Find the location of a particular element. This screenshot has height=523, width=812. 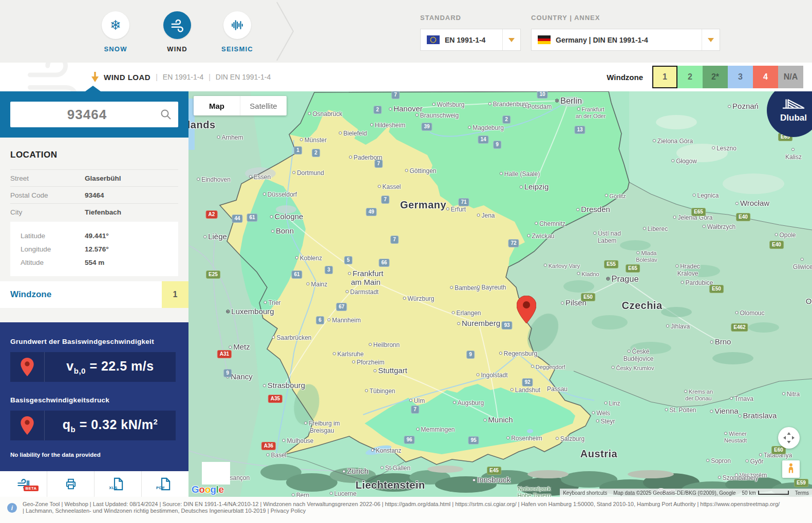

road-badge: A2 is located at coordinates (212, 215).